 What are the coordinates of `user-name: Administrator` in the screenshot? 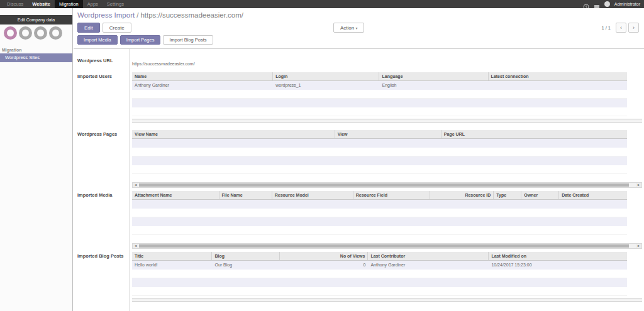 It's located at (628, 4).